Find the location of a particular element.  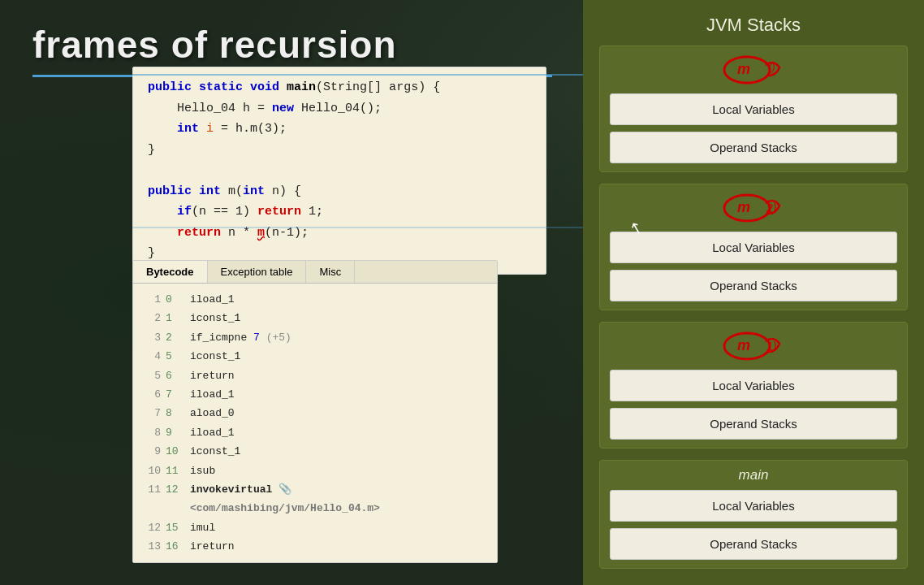

local-vars-btn-m1: Local Variables is located at coordinates (753, 385).